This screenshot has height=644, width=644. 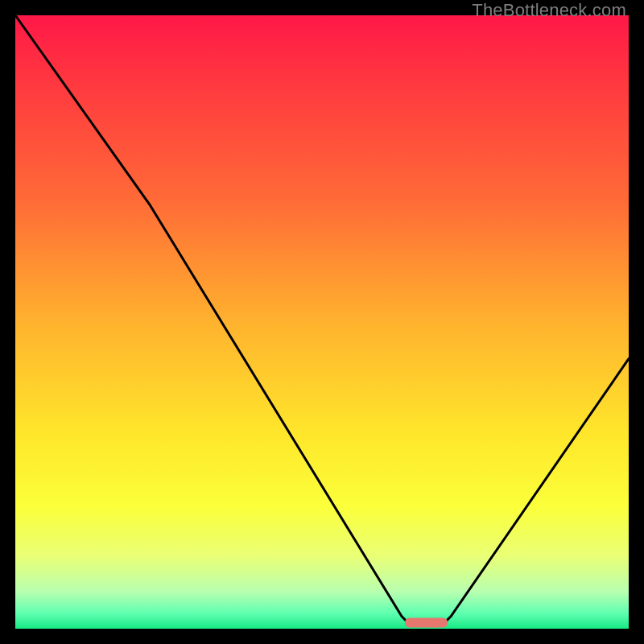 What do you see at coordinates (549, 10) in the screenshot?
I see `watermark-text: TheBottleneck.com` at bounding box center [549, 10].